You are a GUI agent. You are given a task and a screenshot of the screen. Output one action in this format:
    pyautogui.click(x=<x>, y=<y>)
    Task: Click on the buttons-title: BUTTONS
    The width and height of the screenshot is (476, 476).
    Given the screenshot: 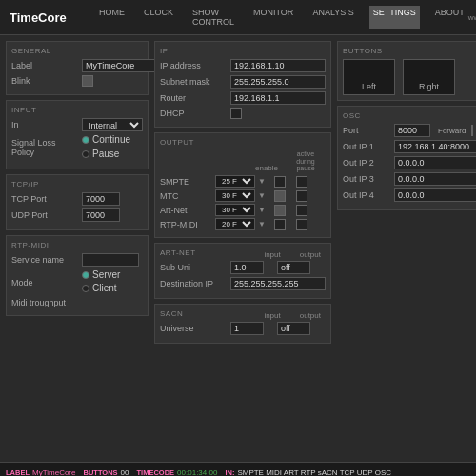 What is the action you would take?
    pyautogui.click(x=408, y=51)
    